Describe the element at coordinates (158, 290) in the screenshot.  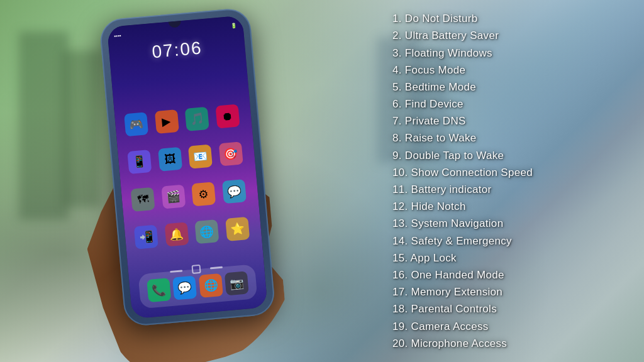
I see `dock-icon-phone: 📞` at that location.